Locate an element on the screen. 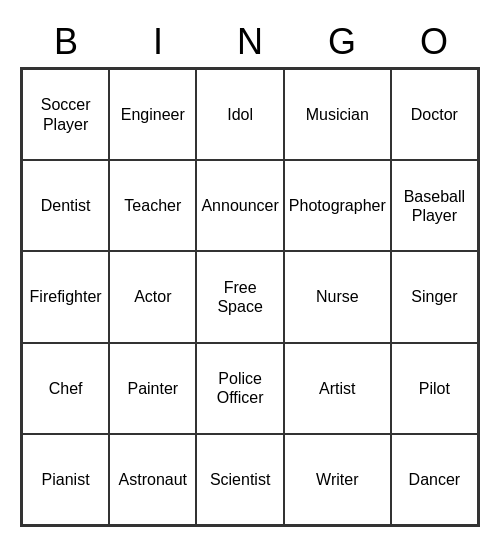  bingo-cell-text-r2-c0: Firefighter is located at coordinates (66, 296).